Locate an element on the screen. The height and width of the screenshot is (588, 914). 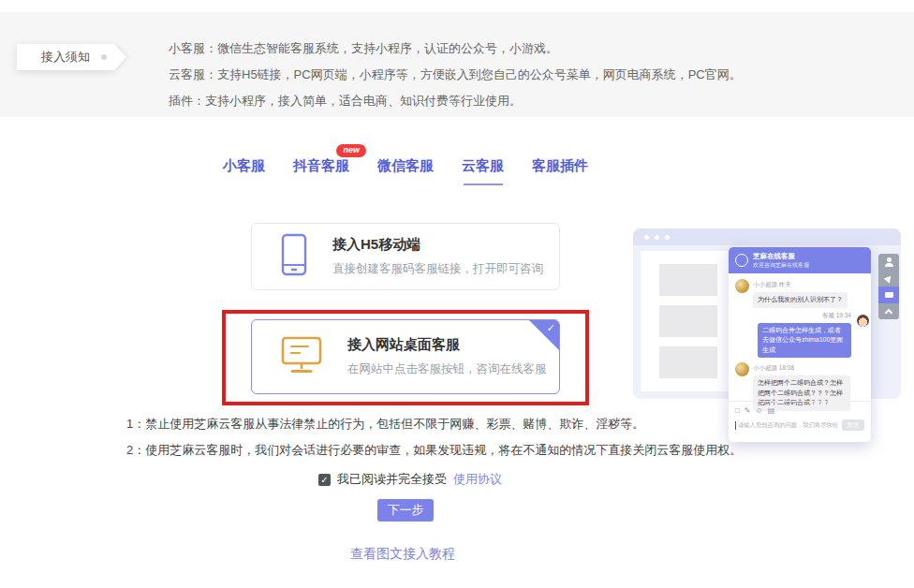
chat-subtitle: 欢迎咨询芝麻在线客服 is located at coordinates (781, 266).